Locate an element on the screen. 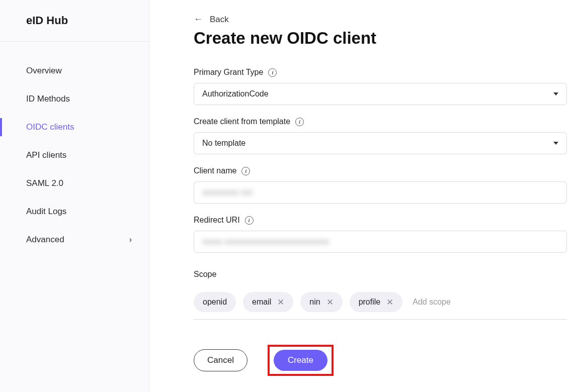  sidebar-item-label: SAML 2.0 is located at coordinates (45, 183).